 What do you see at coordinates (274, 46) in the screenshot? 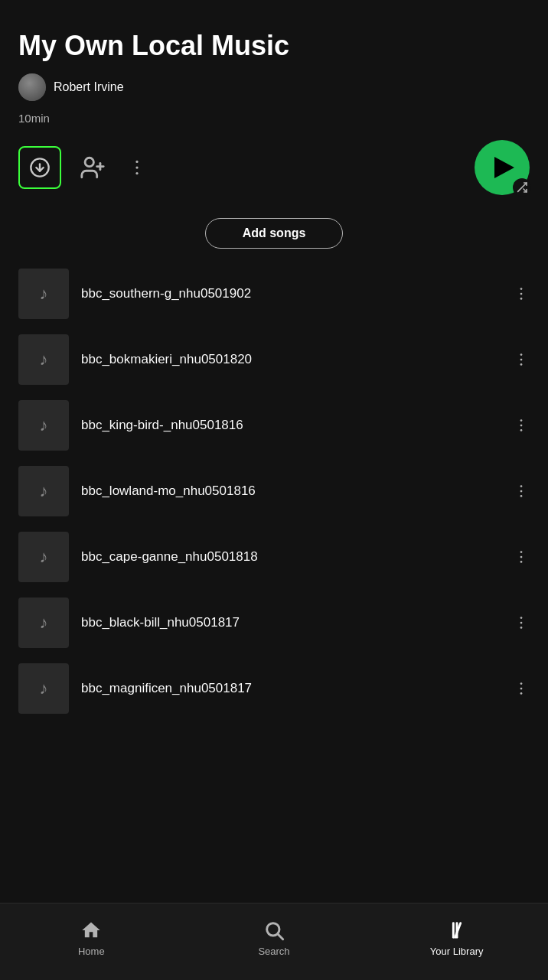
I see `page-title: My Own Local Music` at bounding box center [274, 46].